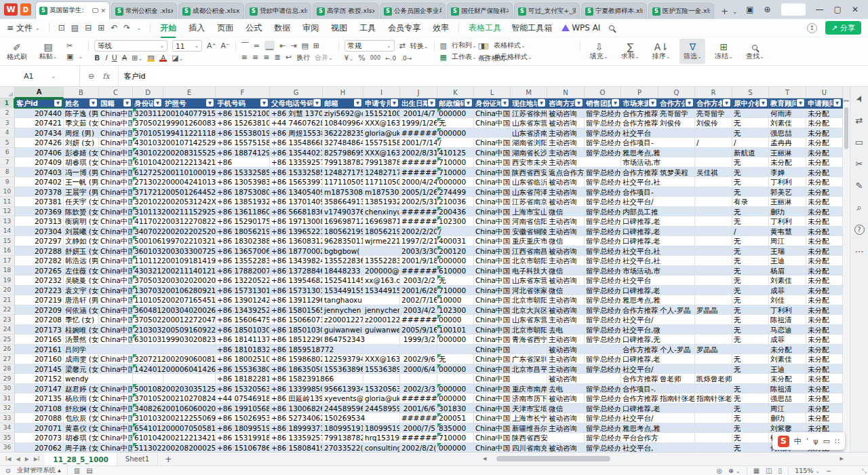 The width and height of the screenshot is (868, 475). I want to click on maximize-button: ▢, so click(838, 10).